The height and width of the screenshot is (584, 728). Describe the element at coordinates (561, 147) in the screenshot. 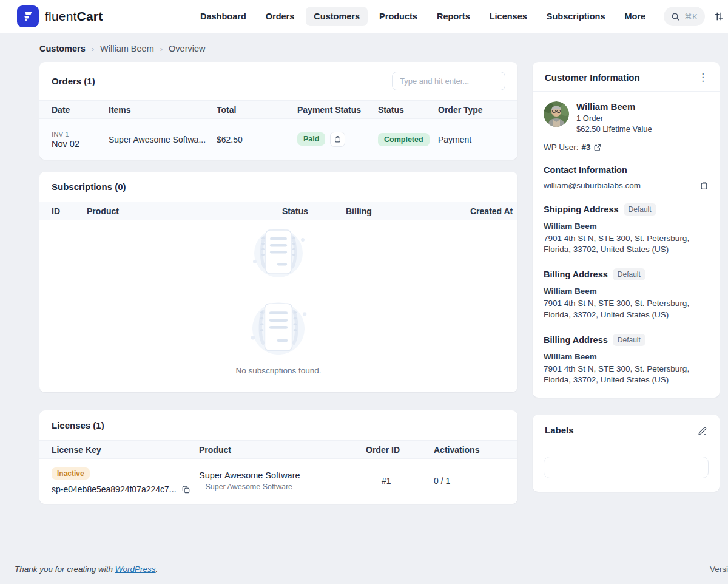

I see `wp-user-label: WP User:` at that location.